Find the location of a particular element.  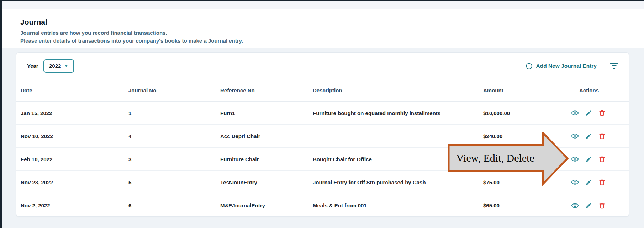

table-row: Feb 10, 2022 3 Furniture Chair Bought Ch… is located at coordinates (322, 159).